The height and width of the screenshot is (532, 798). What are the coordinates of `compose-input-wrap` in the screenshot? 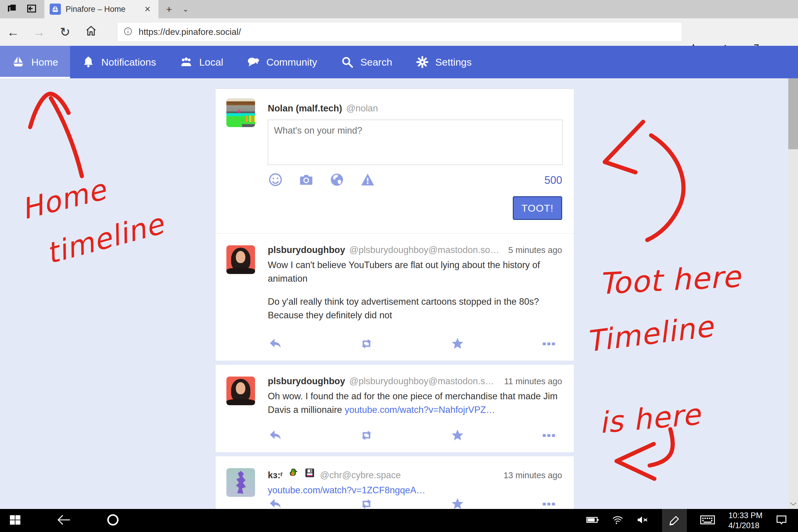 It's located at (415, 142).